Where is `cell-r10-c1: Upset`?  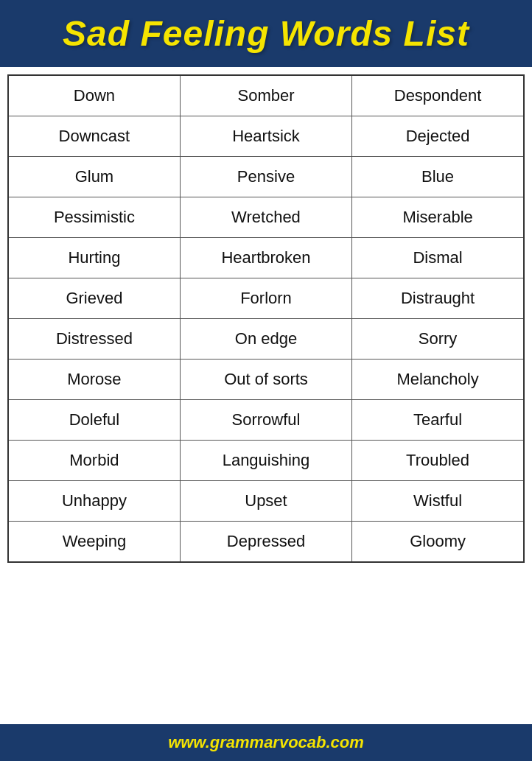
cell-r10-c1: Upset is located at coordinates (265, 501).